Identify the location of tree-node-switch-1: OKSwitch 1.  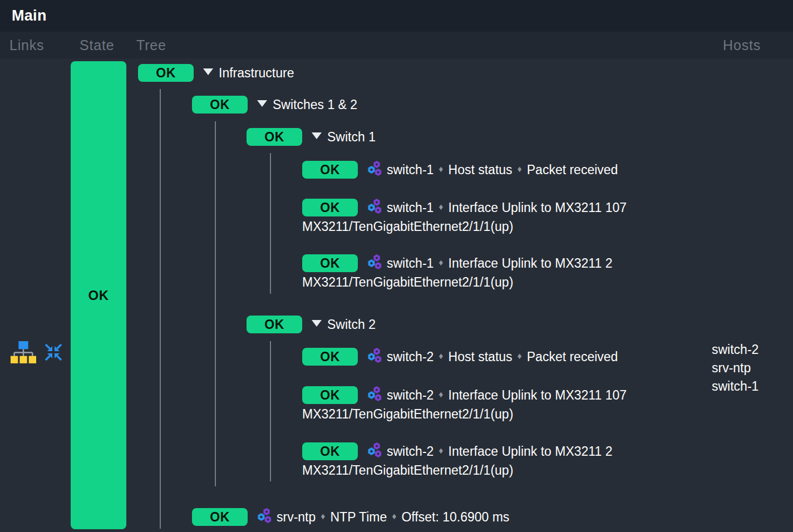
(311, 136).